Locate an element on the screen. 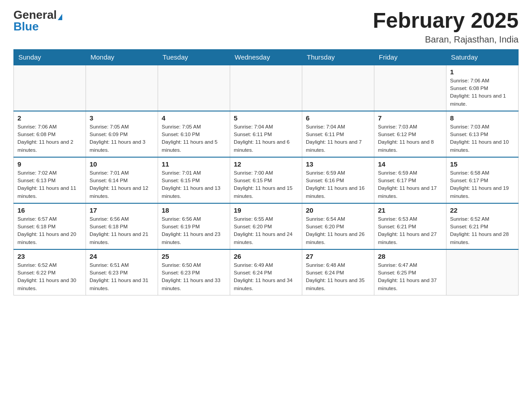 This screenshot has height=411, width=532. calendar-cell: 14Sunrise: 6:59 AMSunset: 6:17 PMDayligh… is located at coordinates (410, 180).